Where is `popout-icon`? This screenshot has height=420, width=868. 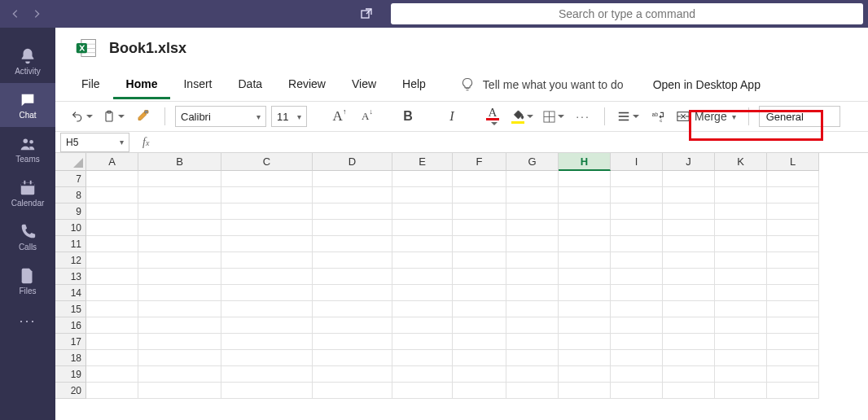 popout-icon is located at coordinates (366, 14).